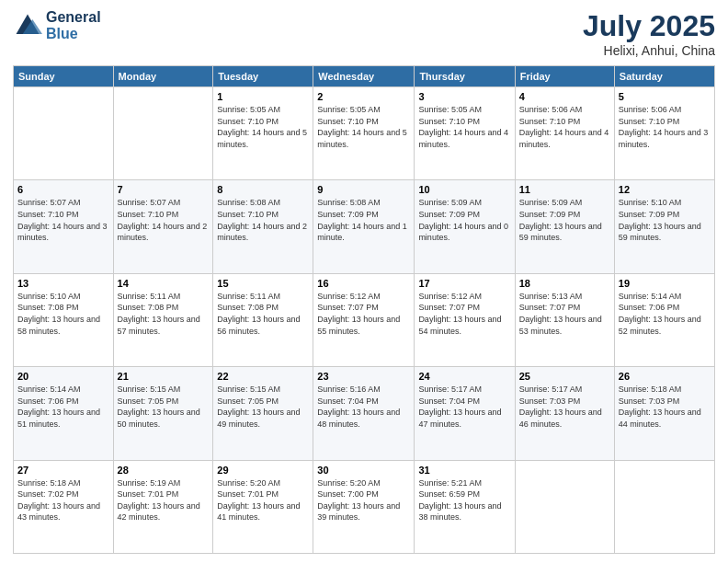  What do you see at coordinates (64, 320) in the screenshot?
I see `calendar-cell: 13Sunrise: 5:10 AM Sunset: 7:08 PM Dayli…` at bounding box center [64, 320].